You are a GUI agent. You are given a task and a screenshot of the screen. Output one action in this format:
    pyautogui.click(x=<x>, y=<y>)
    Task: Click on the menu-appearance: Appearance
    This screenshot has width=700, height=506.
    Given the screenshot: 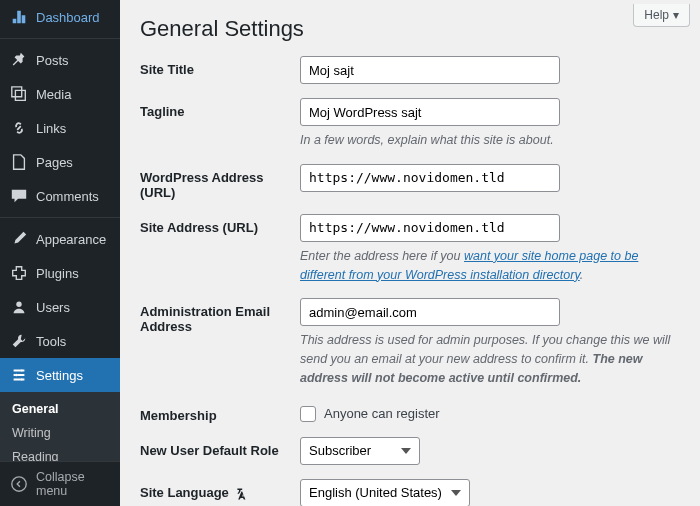 What is the action you would take?
    pyautogui.click(x=60, y=239)
    